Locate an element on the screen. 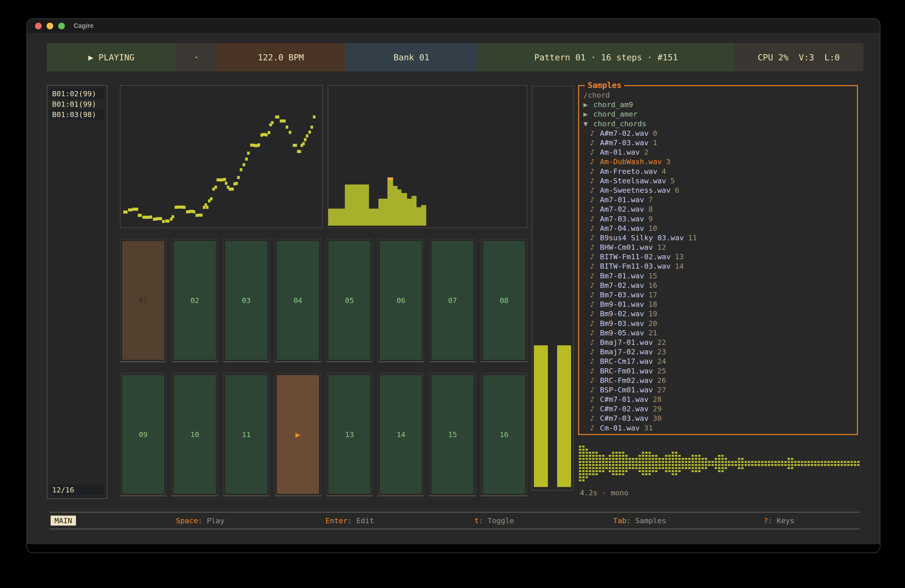  sample-file-row: ♪C#m7-02.wav29 is located at coordinates (719, 409).